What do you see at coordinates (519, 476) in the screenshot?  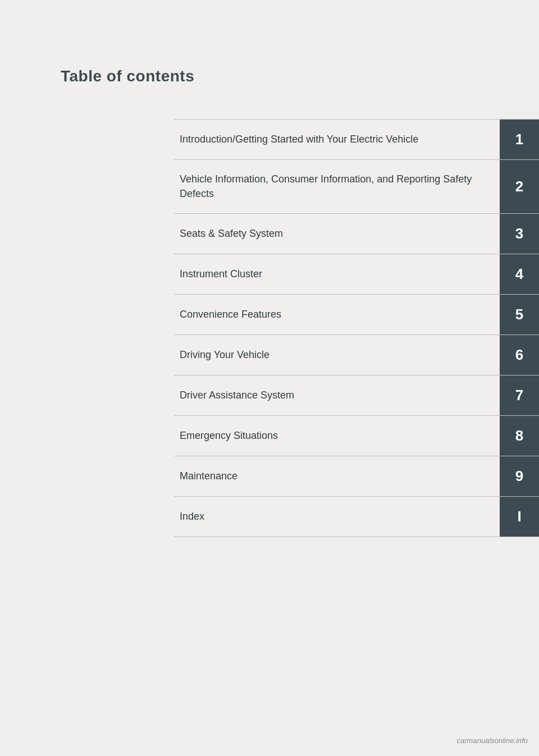 I see `toc-number-box: 9` at bounding box center [519, 476].